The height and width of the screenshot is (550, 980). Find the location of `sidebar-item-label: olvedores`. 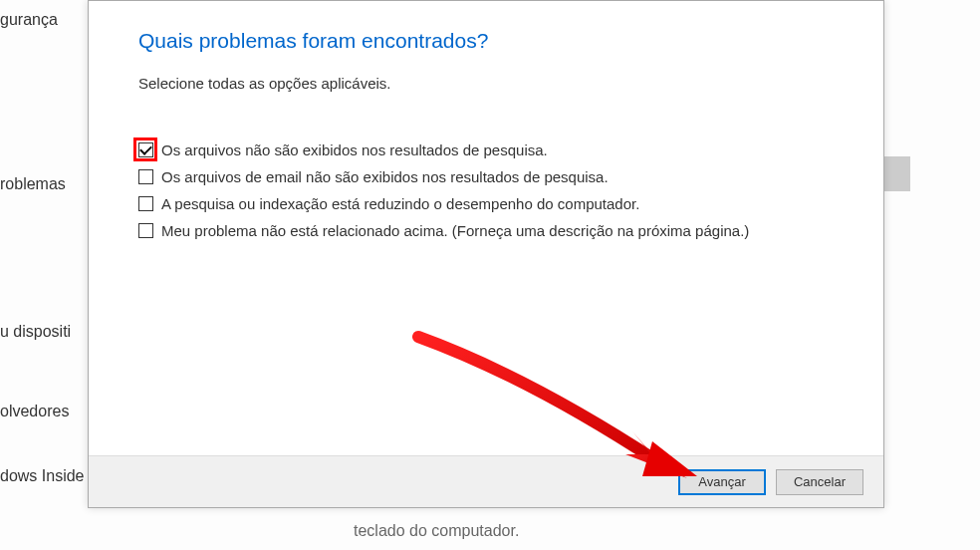

sidebar-item-label: olvedores is located at coordinates (34, 412).